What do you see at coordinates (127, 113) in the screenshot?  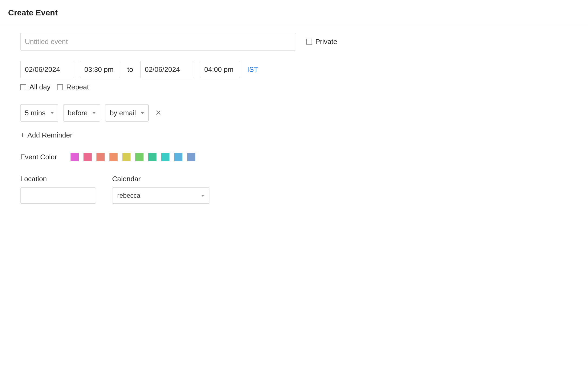 I see `reminder-method-select: by email` at bounding box center [127, 113].